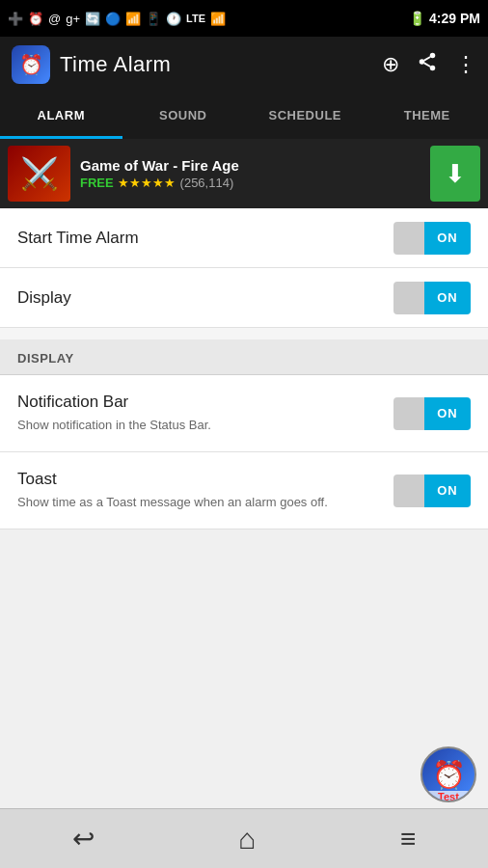  I want to click on ad-banner: ⚔️ Game of War - Fire Age FREE ★★★★★ (25…, so click(244, 174).